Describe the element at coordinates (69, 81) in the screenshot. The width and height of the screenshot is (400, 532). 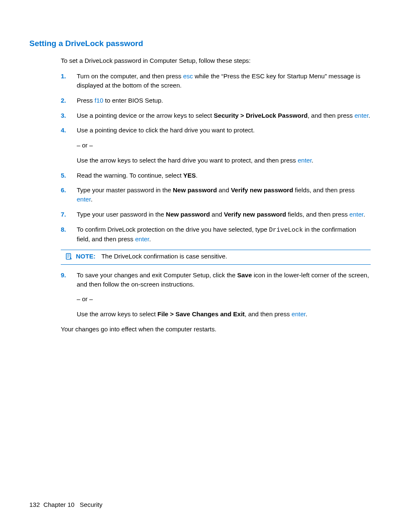
I see `step-number: 1.` at that location.